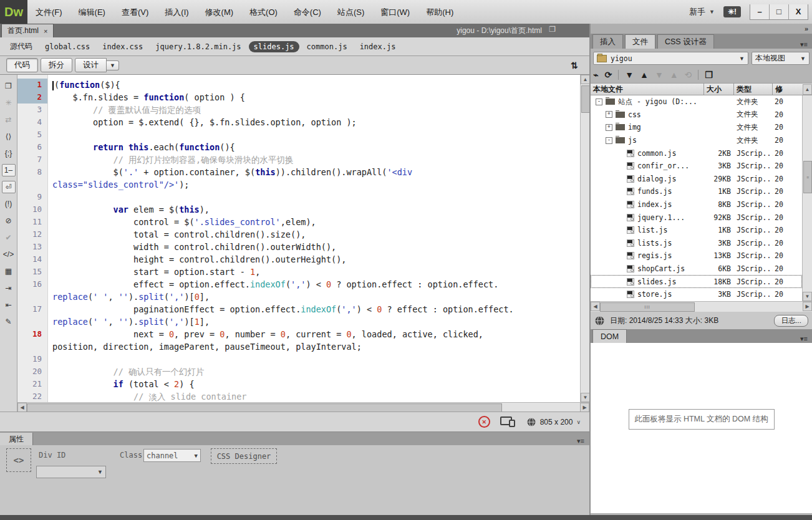 This screenshot has height=520, width=812. What do you see at coordinates (696, 192) in the screenshot?
I see `file-row-funds.js: funds.js1KBJScrip...20` at bounding box center [696, 192].